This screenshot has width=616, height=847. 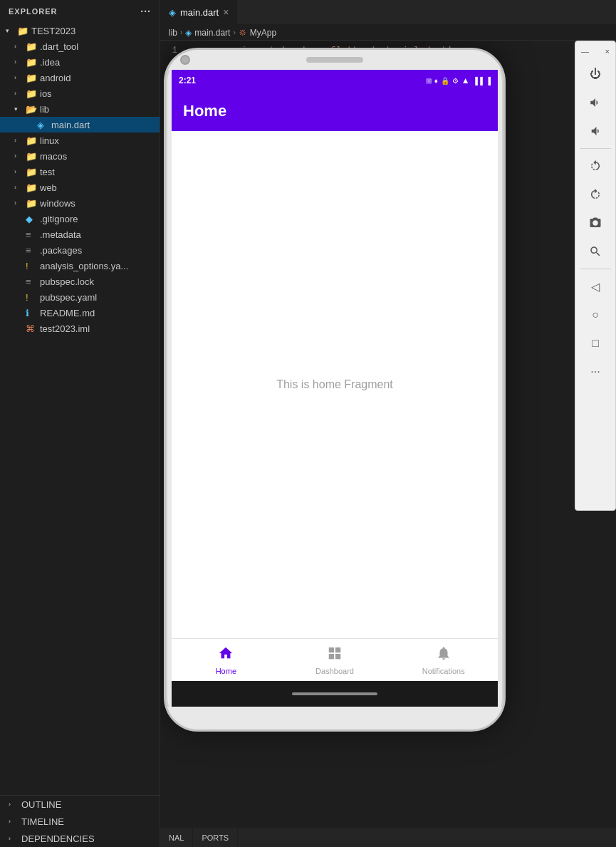 I want to click on sidebar-item-root: ▾ 📁 TEST2023, so click(x=80, y=31).